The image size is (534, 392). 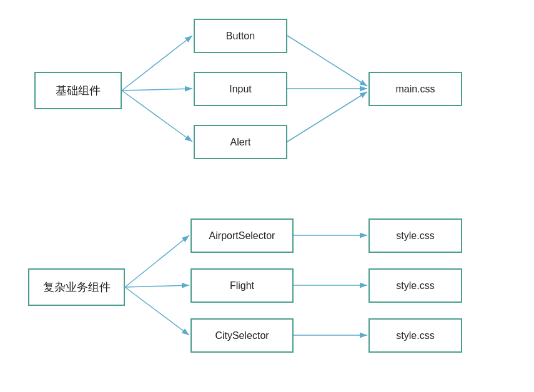 What do you see at coordinates (157, 261) in the screenshot?
I see `arrow-complex-airport` at bounding box center [157, 261].